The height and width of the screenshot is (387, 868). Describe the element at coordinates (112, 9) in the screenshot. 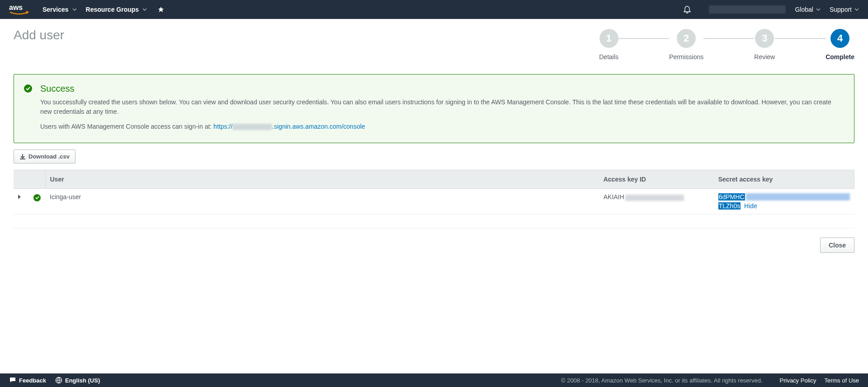

I see `nav-resource-groups-label: Resource Groups` at that location.